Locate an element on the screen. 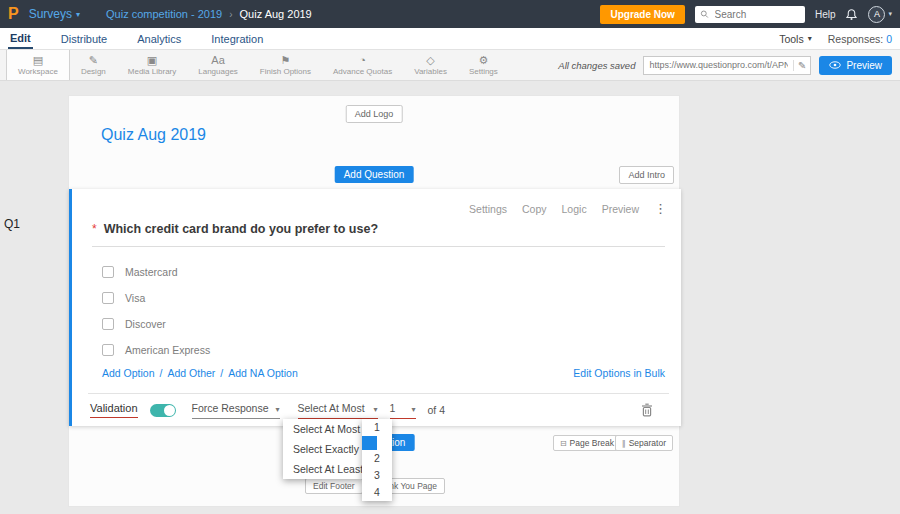 Image resolution: width=900 pixels, height=514 pixels. add-logo-button: Add Logo is located at coordinates (374, 114).